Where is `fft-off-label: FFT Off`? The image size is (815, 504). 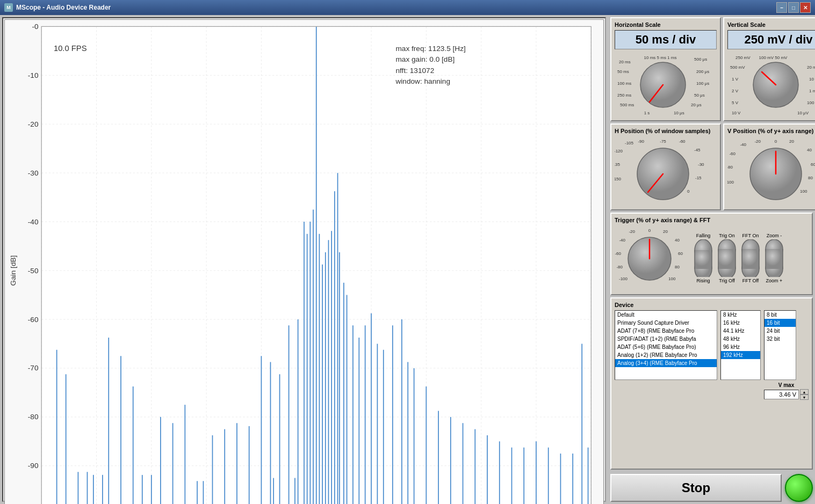
fft-off-label: FFT Off is located at coordinates (751, 281).